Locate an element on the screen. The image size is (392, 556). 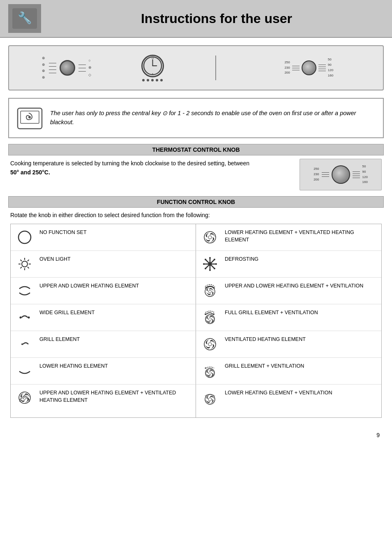
ventilated-heating-label: VENTILATED HEATING ELEMENT is located at coordinates (265, 339).